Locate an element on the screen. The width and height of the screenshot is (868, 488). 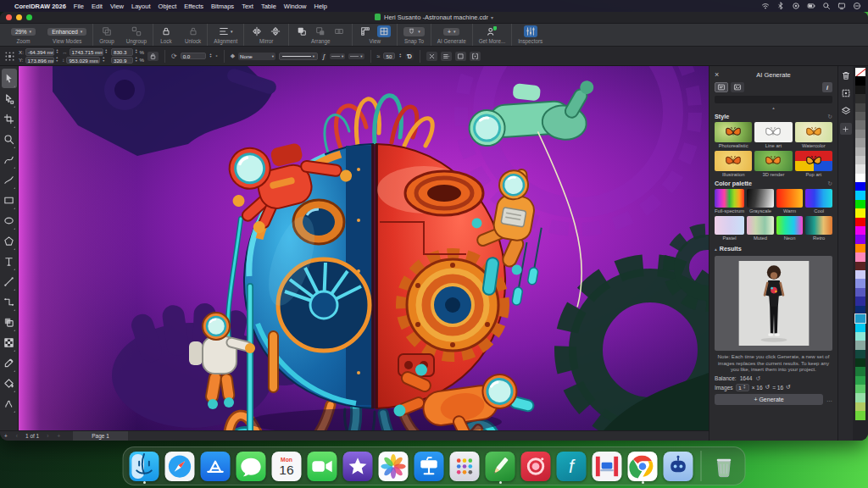
color-swatch-5858c0 is located at coordinates (860, 292).